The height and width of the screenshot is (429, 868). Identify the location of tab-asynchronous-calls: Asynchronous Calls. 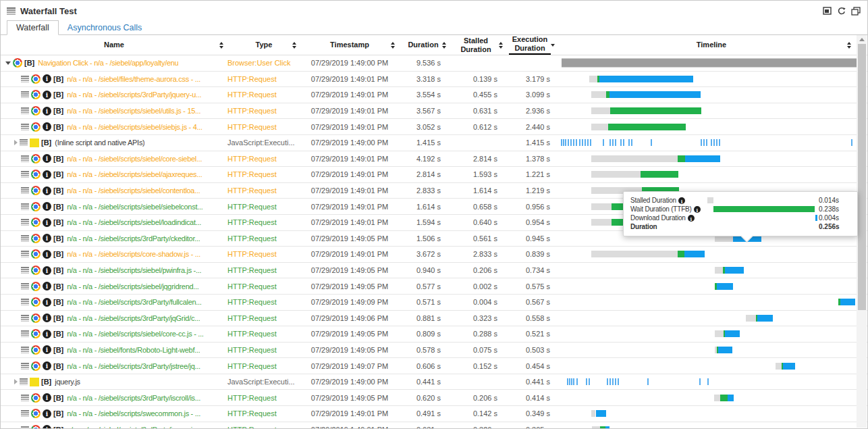
(105, 28).